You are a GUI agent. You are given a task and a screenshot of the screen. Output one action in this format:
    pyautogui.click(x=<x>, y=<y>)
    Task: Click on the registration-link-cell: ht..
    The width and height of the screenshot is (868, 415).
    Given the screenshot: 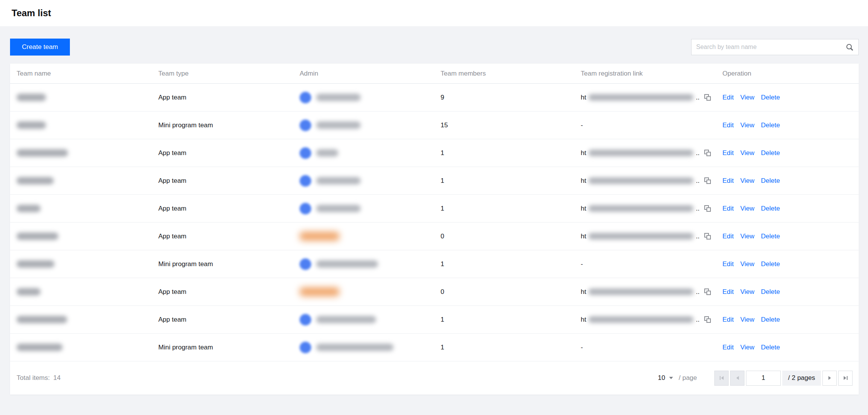 What is the action you would take?
    pyautogui.click(x=652, y=236)
    